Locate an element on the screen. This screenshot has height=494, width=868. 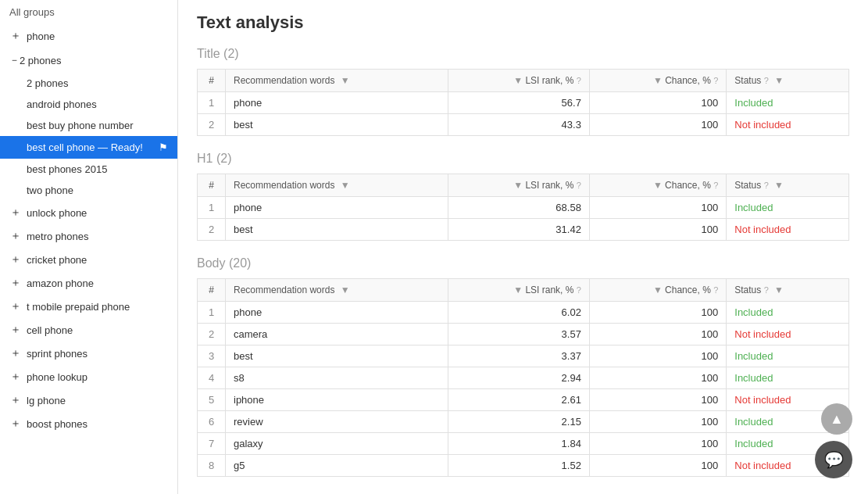
row-num: 8 is located at coordinates (212, 466).